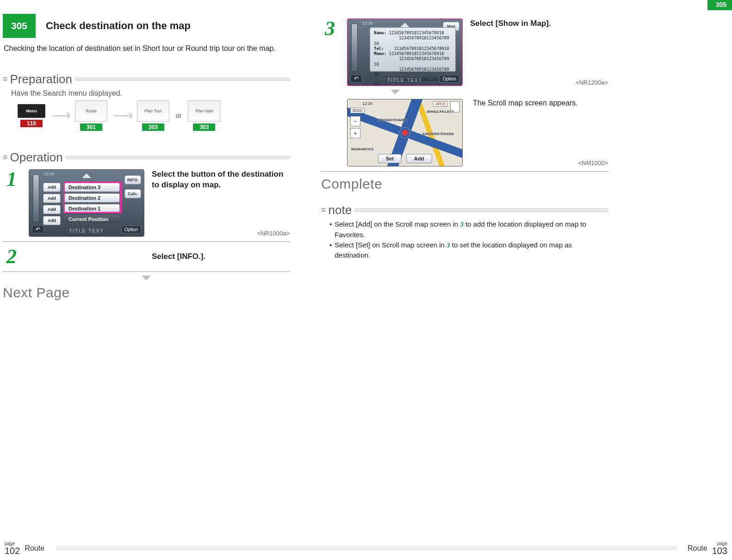 The height and width of the screenshot is (560, 732). What do you see at coordinates (133, 194) in the screenshot?
I see `calc-button: Calc.` at bounding box center [133, 194].